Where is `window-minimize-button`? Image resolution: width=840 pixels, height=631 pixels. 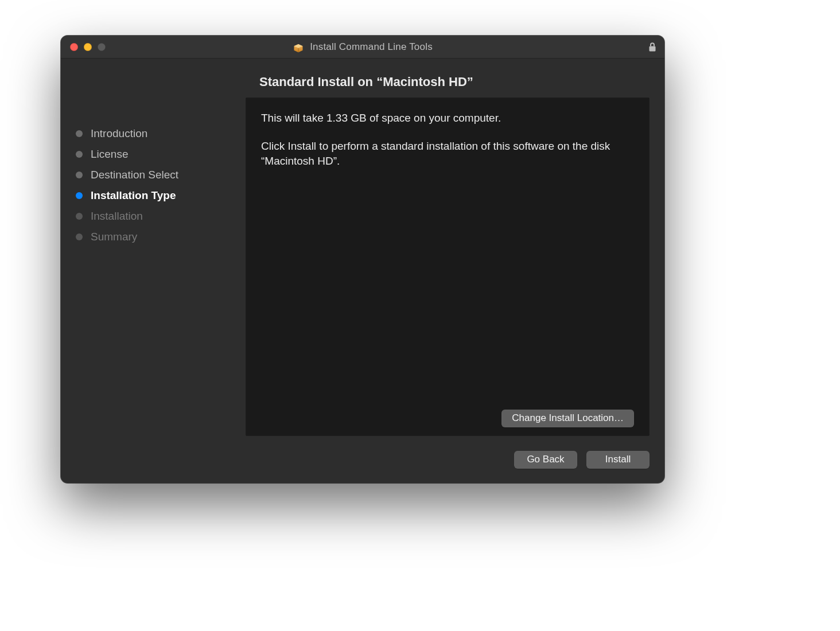 window-minimize-button is located at coordinates (88, 47).